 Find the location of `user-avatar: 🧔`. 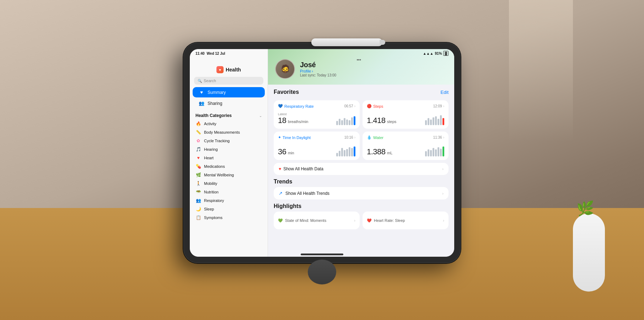

user-avatar: 🧔 is located at coordinates (285, 69).